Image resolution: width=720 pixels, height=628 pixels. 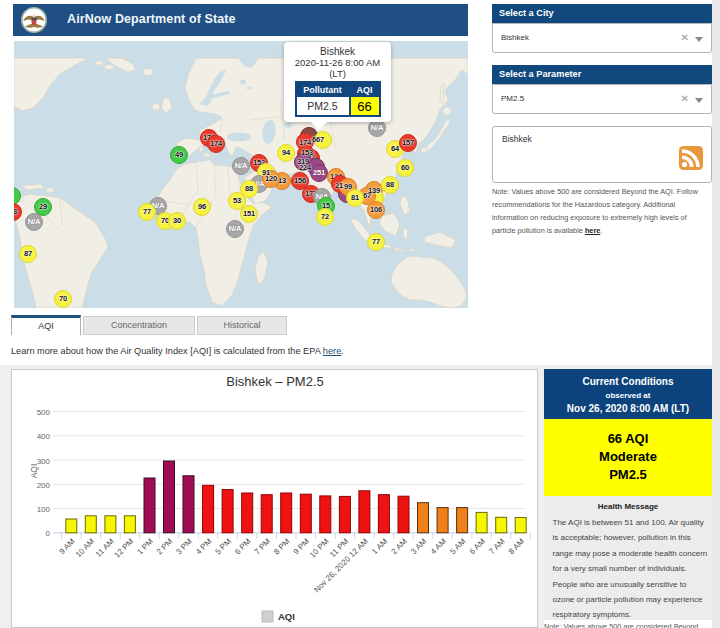 What do you see at coordinates (44, 412) in the screenshot?
I see `svg-text: 500` at bounding box center [44, 412].